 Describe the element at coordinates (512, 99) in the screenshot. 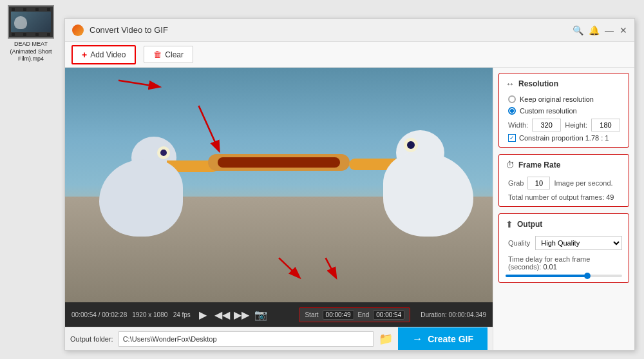

I see `keep-resolution-radio` at that location.